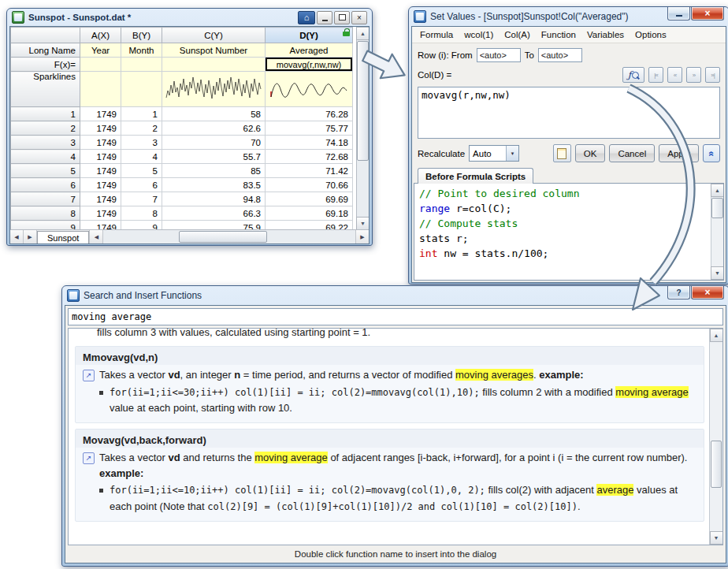 The height and width of the screenshot is (569, 728). What do you see at coordinates (569, 17) in the screenshot?
I see `set-values-titlebar: Set Values - [Sunspot]Sunspot!Col("Avera…` at bounding box center [569, 17].